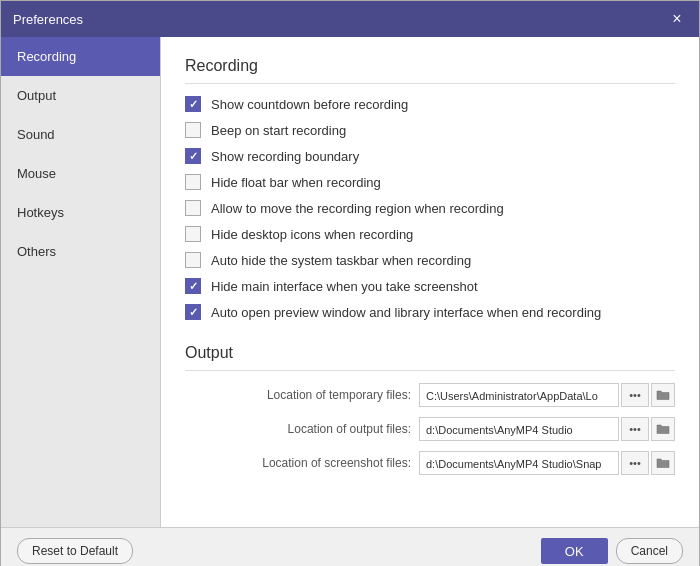 The width and height of the screenshot is (700, 566). What do you see at coordinates (193, 234) in the screenshot?
I see `checkbox-desktopicons` at bounding box center [193, 234].